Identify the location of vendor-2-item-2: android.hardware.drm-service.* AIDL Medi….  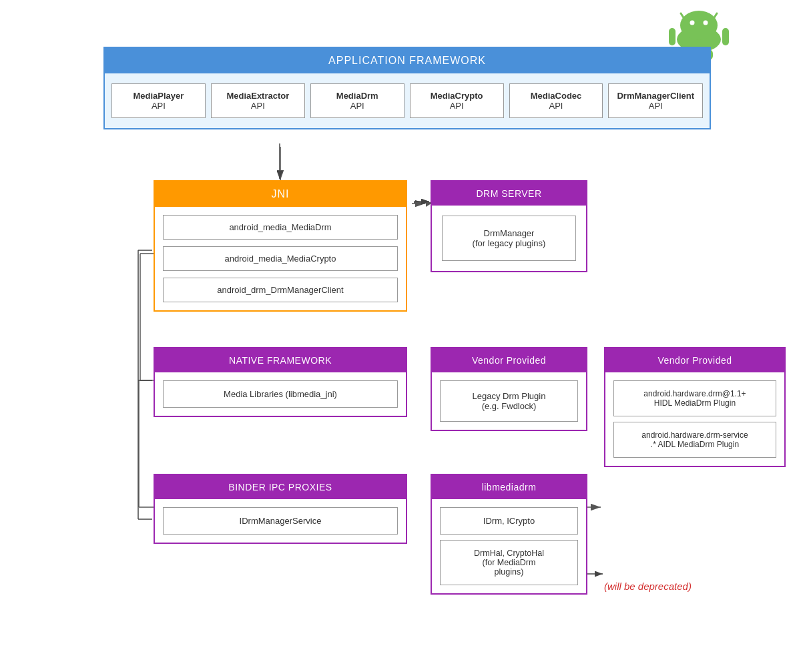
(695, 440).